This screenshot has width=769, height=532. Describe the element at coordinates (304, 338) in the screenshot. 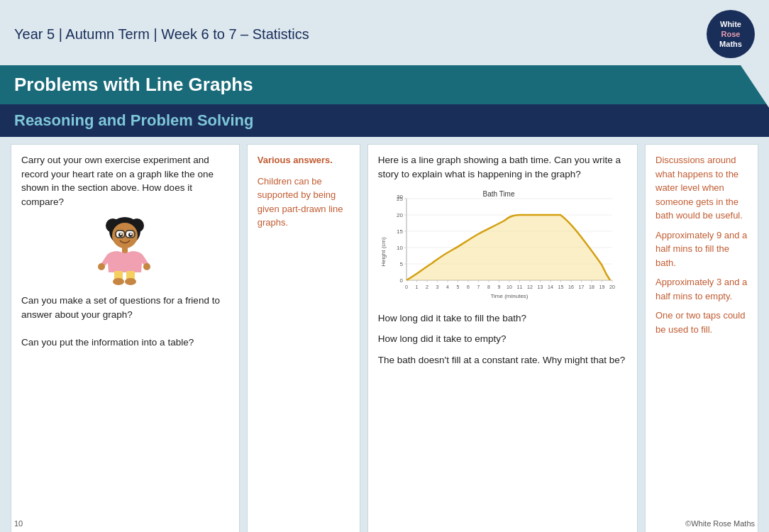

I see `left-answer-card: Various answers. Children can be support…` at that location.